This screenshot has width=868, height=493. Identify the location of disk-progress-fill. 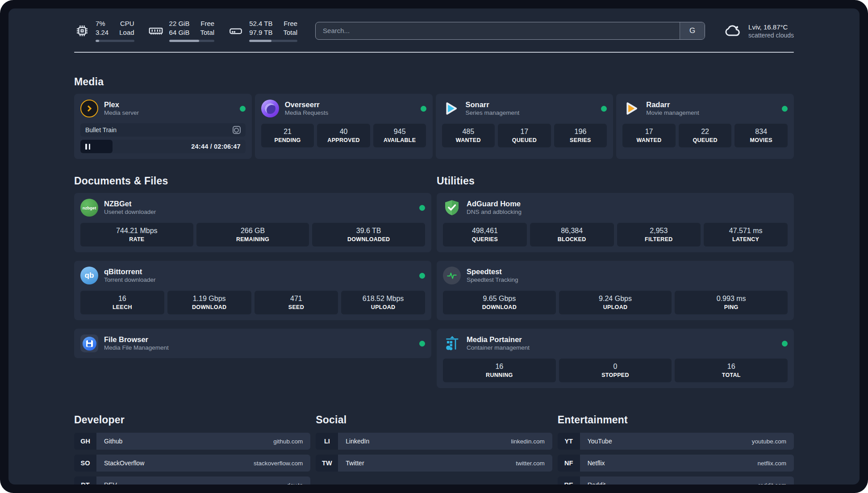
(260, 41).